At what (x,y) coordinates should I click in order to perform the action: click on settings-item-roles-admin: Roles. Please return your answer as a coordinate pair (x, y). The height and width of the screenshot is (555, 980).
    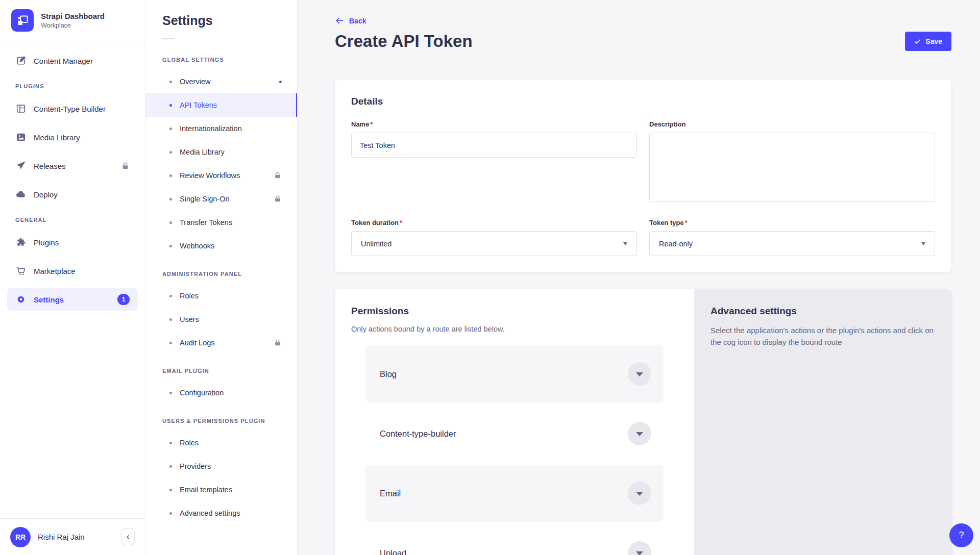
    Looking at the image, I should click on (222, 296).